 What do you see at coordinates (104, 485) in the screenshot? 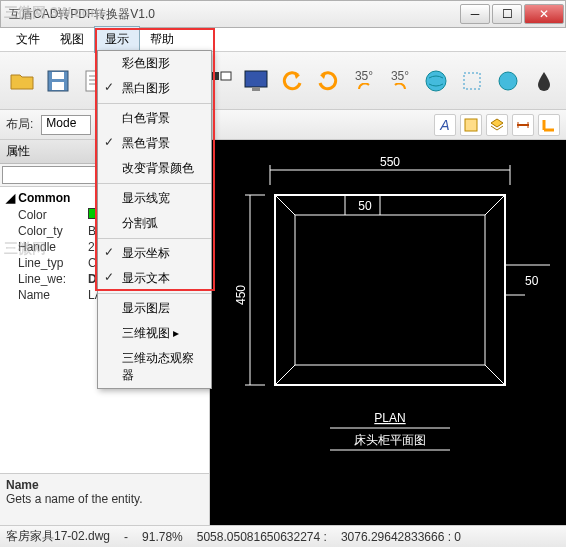
I see `hint-title: Name` at bounding box center [104, 485].